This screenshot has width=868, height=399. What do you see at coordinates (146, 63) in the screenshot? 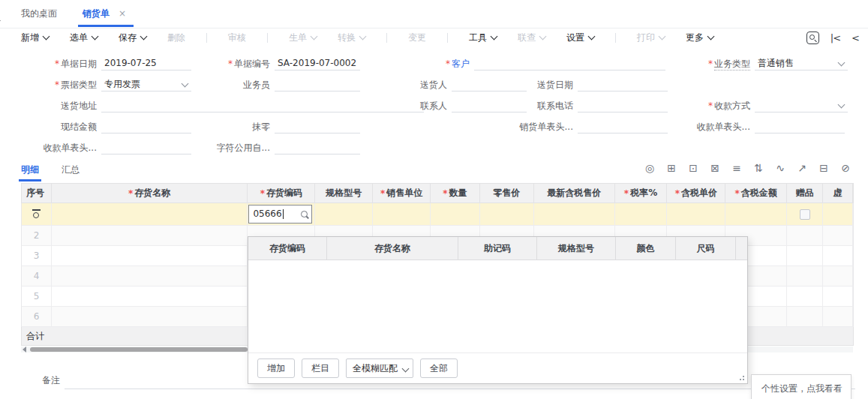
I see `doc-date-input: 2019-07-25` at bounding box center [146, 63].